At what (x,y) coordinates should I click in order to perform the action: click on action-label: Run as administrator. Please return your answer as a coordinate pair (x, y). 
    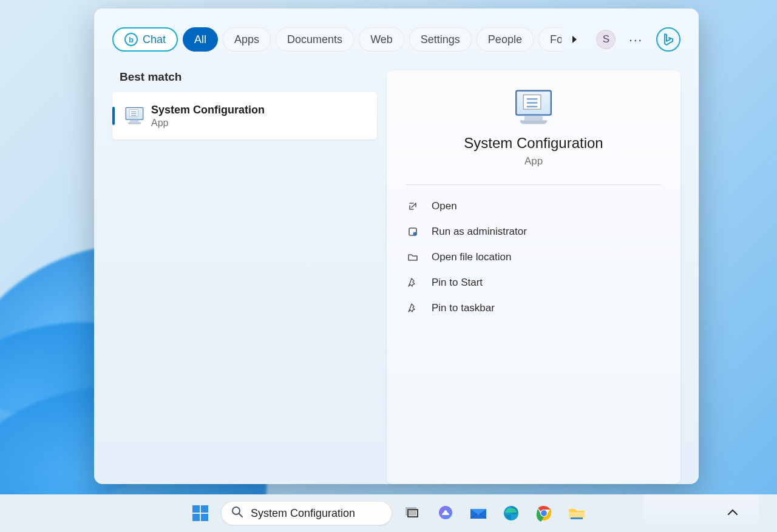
    Looking at the image, I should click on (480, 232).